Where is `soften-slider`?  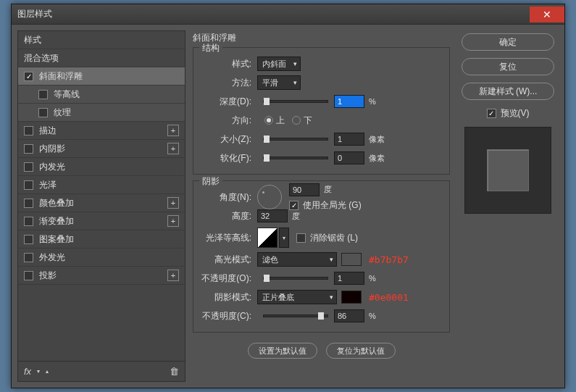 soften-slider is located at coordinates (296, 158).